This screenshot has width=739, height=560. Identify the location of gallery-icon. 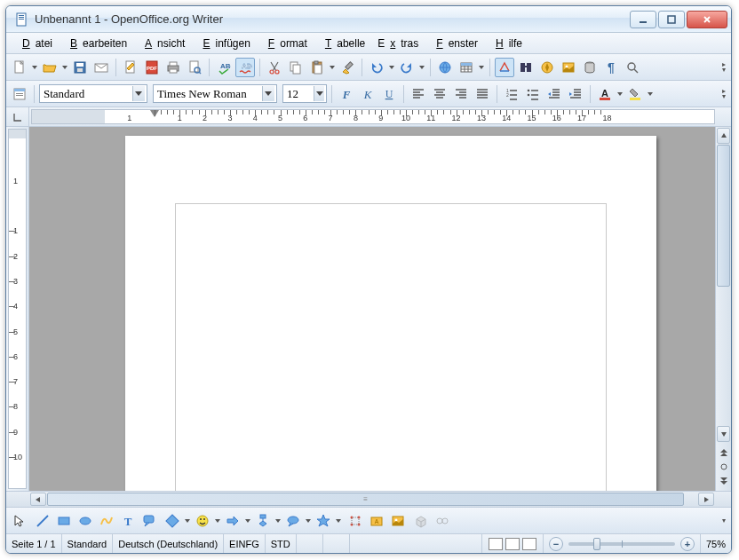
(568, 67).